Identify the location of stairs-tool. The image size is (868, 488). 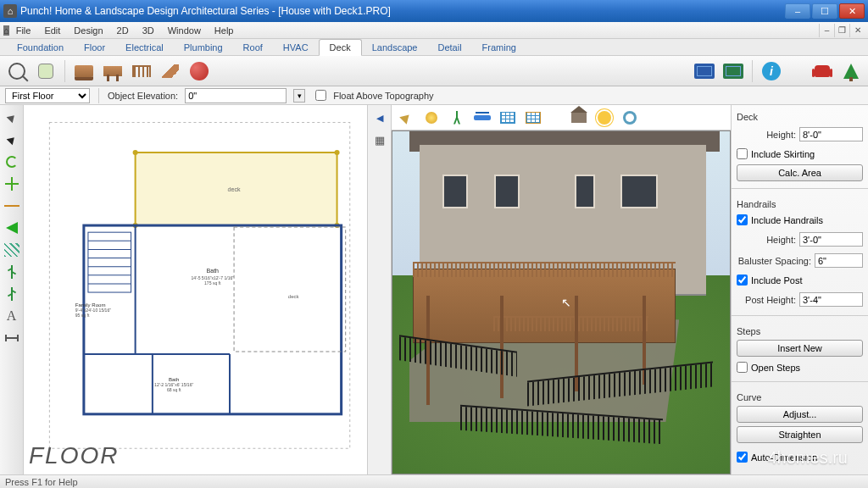
(170, 71).